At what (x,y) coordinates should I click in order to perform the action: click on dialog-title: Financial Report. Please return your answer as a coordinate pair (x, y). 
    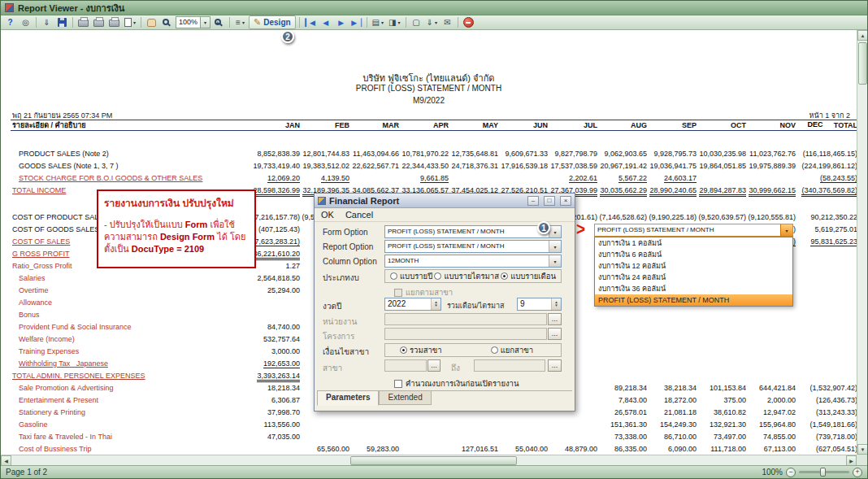
    Looking at the image, I should click on (426, 201).